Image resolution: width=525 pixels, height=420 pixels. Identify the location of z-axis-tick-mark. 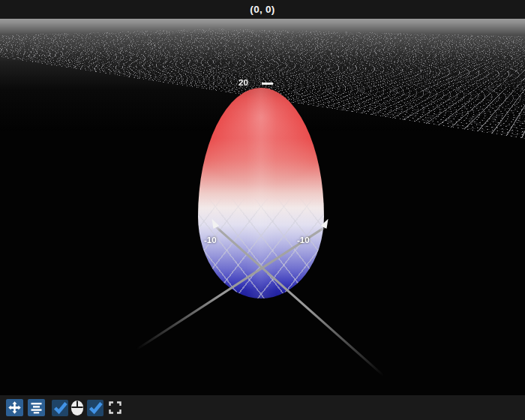
(267, 84).